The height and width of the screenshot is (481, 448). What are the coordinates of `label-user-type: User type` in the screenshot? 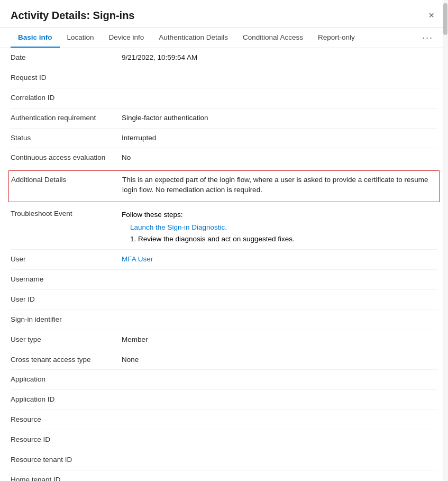 It's located at (66, 340).